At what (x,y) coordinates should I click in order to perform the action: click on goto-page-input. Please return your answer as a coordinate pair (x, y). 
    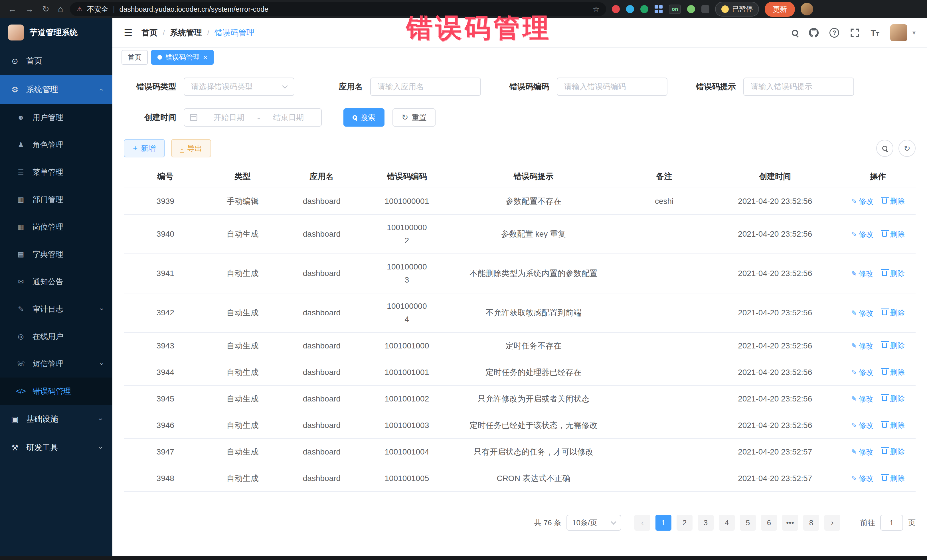
    Looking at the image, I should click on (892, 523).